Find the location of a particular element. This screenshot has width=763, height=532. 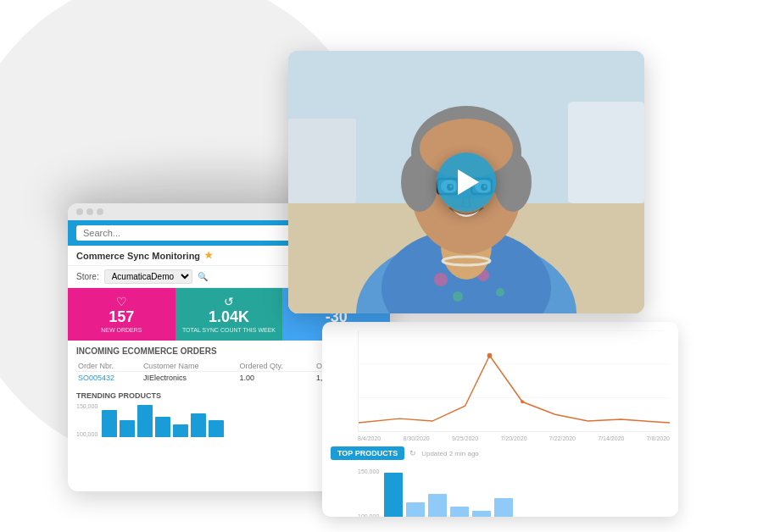

x-label-4: 7/20/2020 is located at coordinates (514, 439).